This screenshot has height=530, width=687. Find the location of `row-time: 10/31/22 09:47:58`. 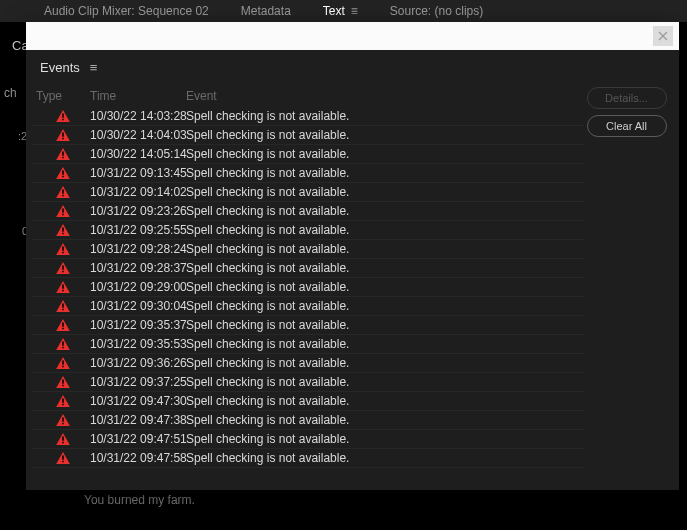

row-time: 10/31/22 09:47:58 is located at coordinates (138, 458).